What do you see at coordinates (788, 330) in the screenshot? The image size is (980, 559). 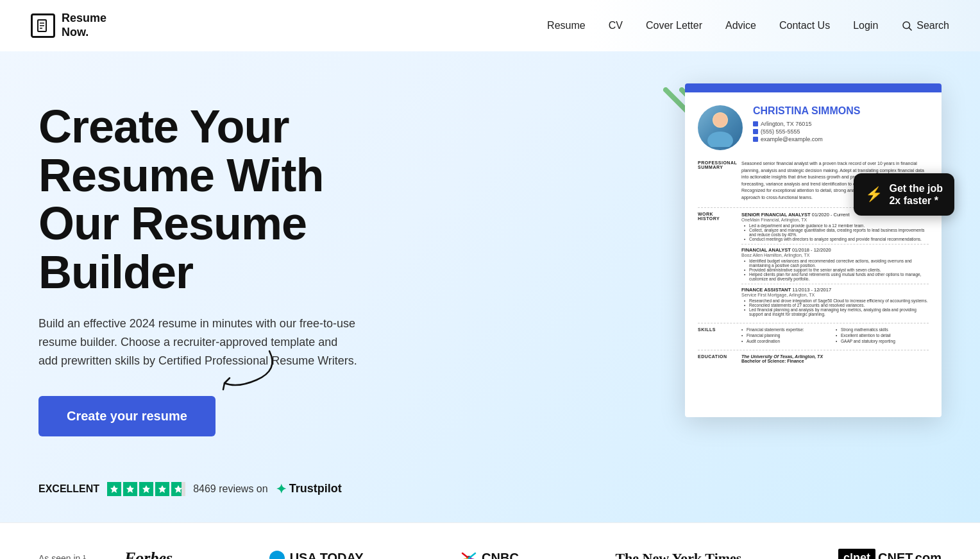 I see `skill-1: Financial statements expertise:` at bounding box center [788, 330].